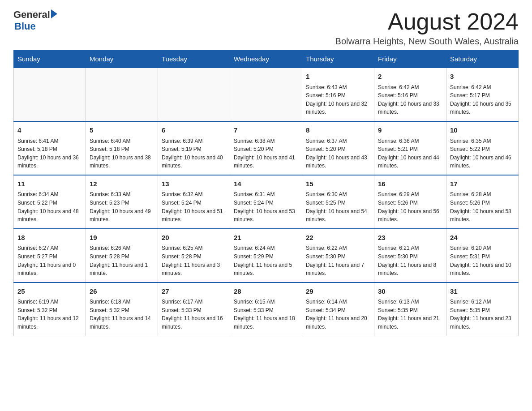 Image resolution: width=532 pixels, height=411 pixels. What do you see at coordinates (482, 261) in the screenshot?
I see `day-info: Sunrise: 6:20 AMSunset: 5:31 PMDaylight:…` at bounding box center [482, 261].